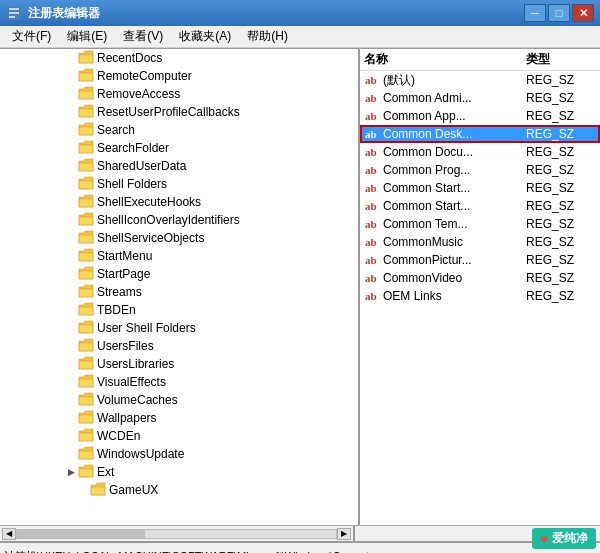  What do you see at coordinates (168, 220) in the screenshot?
I see `tree-item-label: ShellIconOverlayIdentifiers` at bounding box center [168, 220].